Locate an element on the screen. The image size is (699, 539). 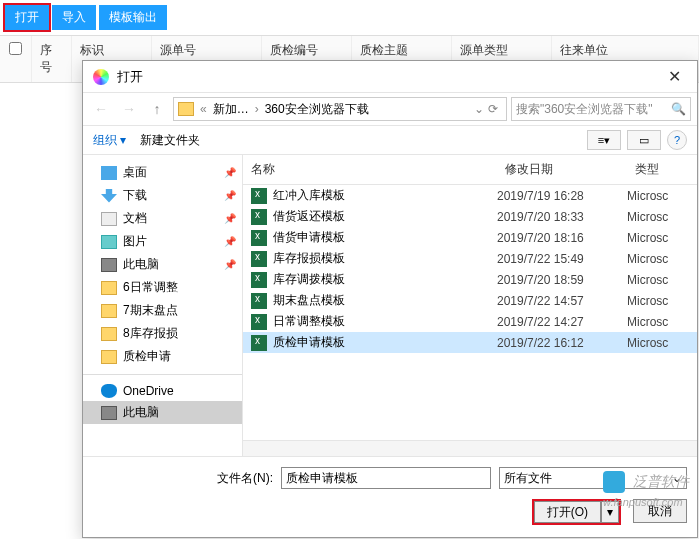
search-placeholder: 搜索"360安全浏览器下载" is located at coordinates (584, 110).